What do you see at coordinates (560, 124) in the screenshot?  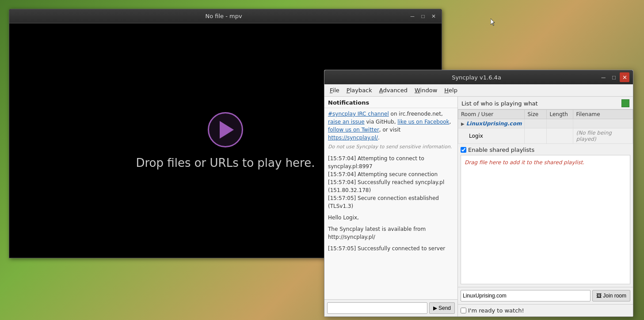 I see `room-length-cell` at bounding box center [560, 124].